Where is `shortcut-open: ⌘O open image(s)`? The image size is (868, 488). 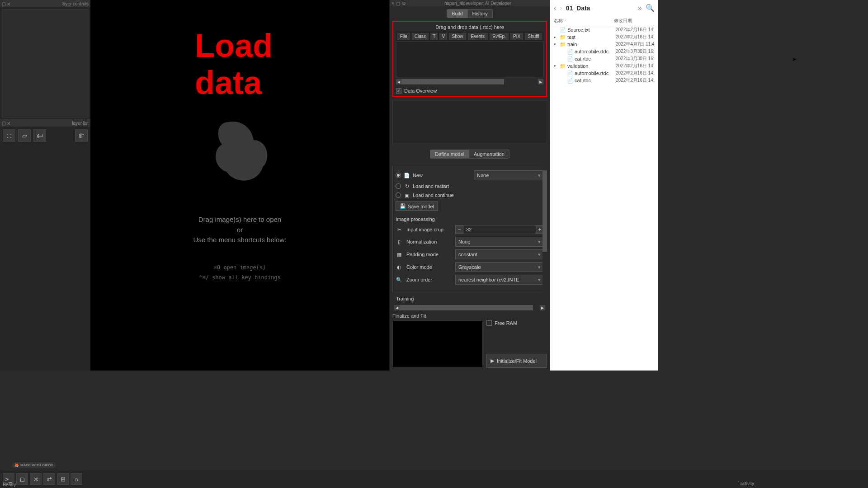
shortcut-open: ⌘O open image(s) is located at coordinates (240, 267).